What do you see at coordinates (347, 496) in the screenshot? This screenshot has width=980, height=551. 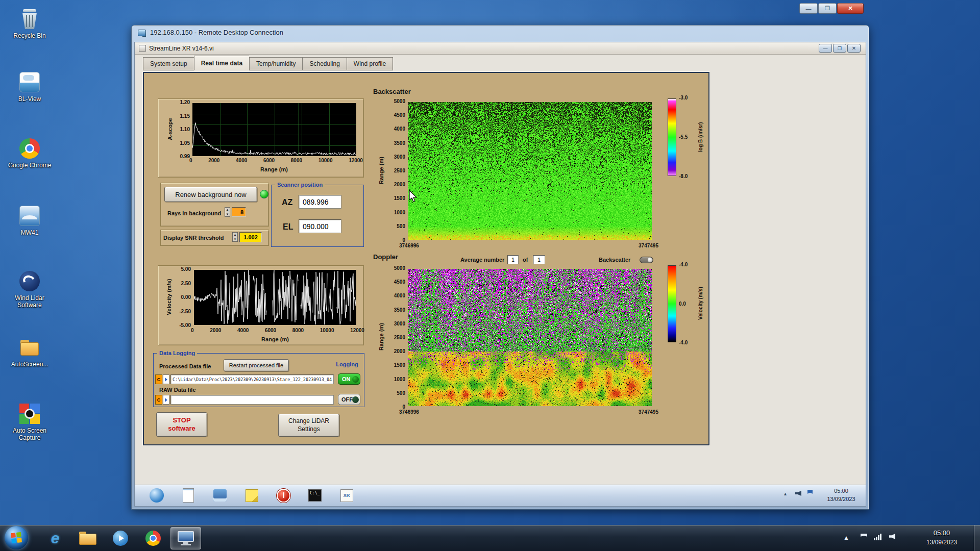 I see `xr-glyph: XR` at bounding box center [347, 496].